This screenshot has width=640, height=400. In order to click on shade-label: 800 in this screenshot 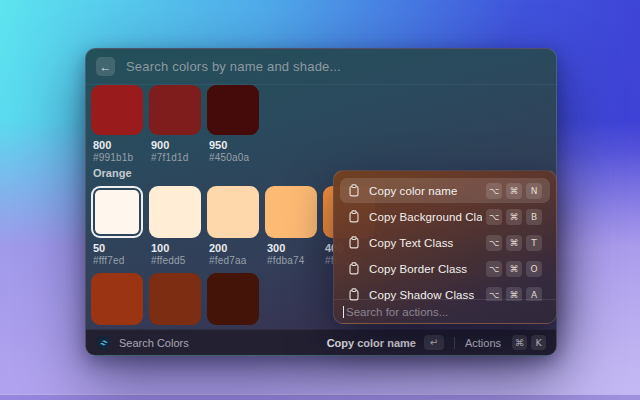, I will do `click(118, 145)`.